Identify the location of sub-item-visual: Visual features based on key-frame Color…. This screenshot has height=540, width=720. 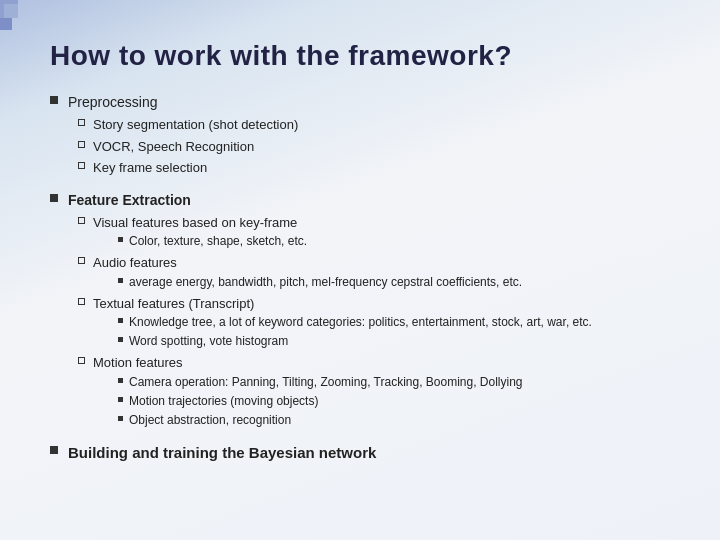
(374, 232).